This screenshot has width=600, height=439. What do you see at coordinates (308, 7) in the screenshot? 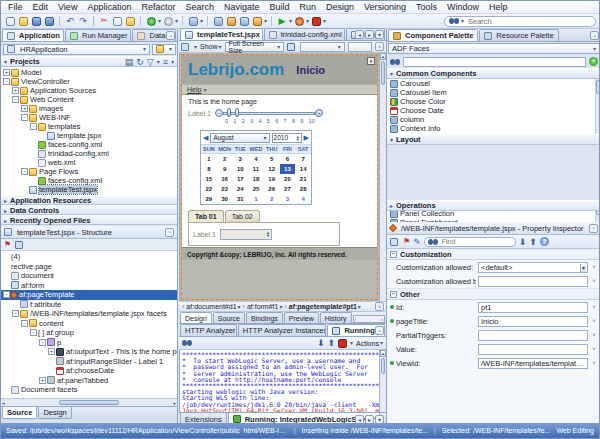
I see `menu-item: Run` at bounding box center [308, 7].